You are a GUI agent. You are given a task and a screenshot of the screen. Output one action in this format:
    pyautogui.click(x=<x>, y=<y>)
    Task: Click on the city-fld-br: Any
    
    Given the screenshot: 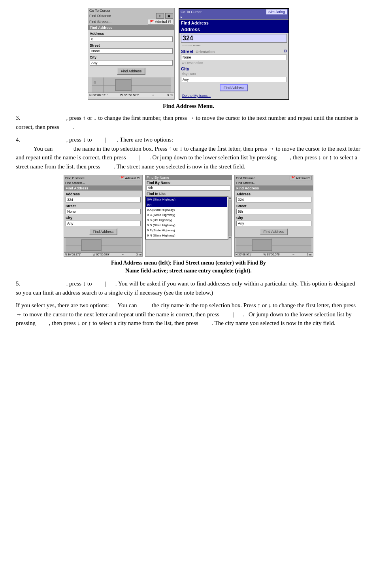 What is the action you would take?
    pyautogui.click(x=274, y=223)
    